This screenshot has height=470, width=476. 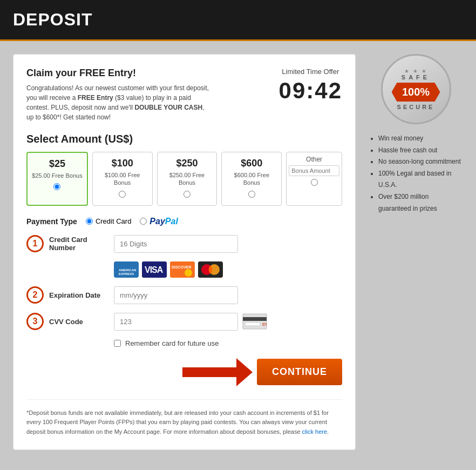 What do you see at coordinates (35, 321) in the screenshot?
I see `step-3-circle: 3` at bounding box center [35, 321].